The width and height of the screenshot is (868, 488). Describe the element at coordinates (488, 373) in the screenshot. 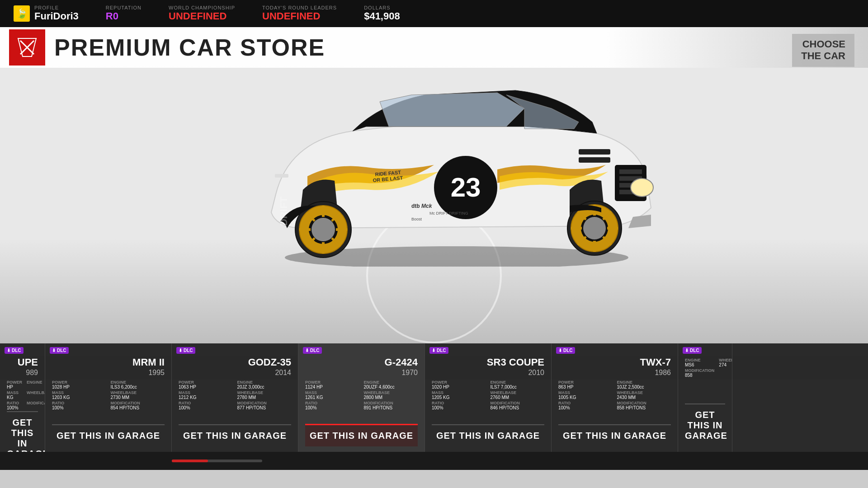

I see `car-year: 2010` at that location.